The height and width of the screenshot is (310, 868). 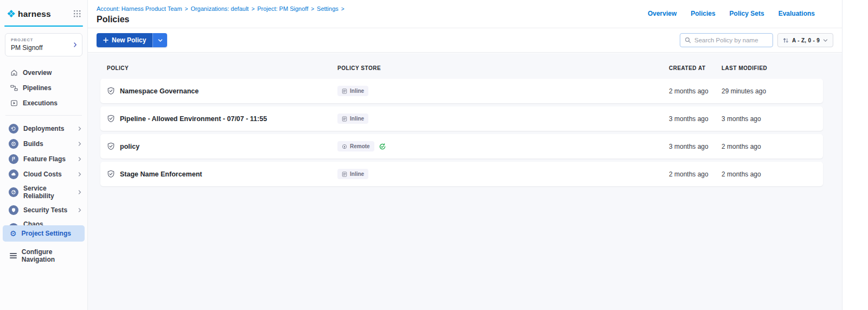 I want to click on column-header-last-modified: LAST MODIFIED, so click(x=760, y=68).